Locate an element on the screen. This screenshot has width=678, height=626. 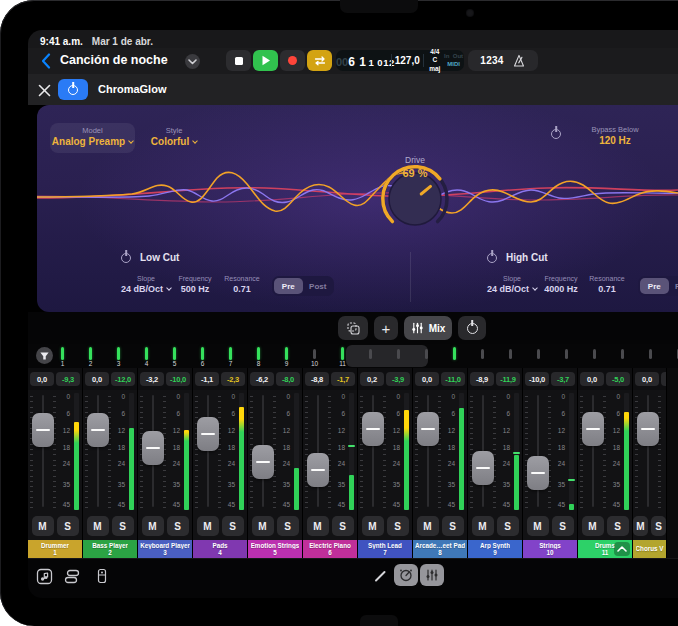
bypass-below-control: Bypass Below 120 Hz is located at coordinates (615, 136).